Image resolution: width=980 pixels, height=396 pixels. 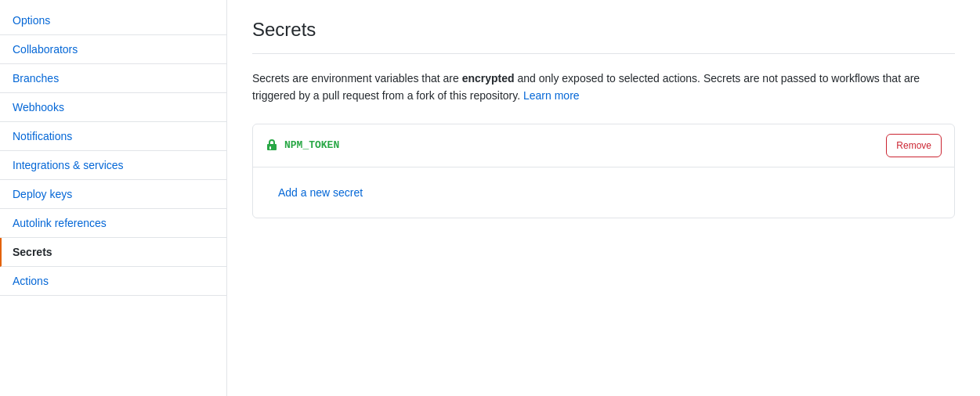 What do you see at coordinates (603, 30) in the screenshot?
I see `page-title: Secrets` at bounding box center [603, 30].